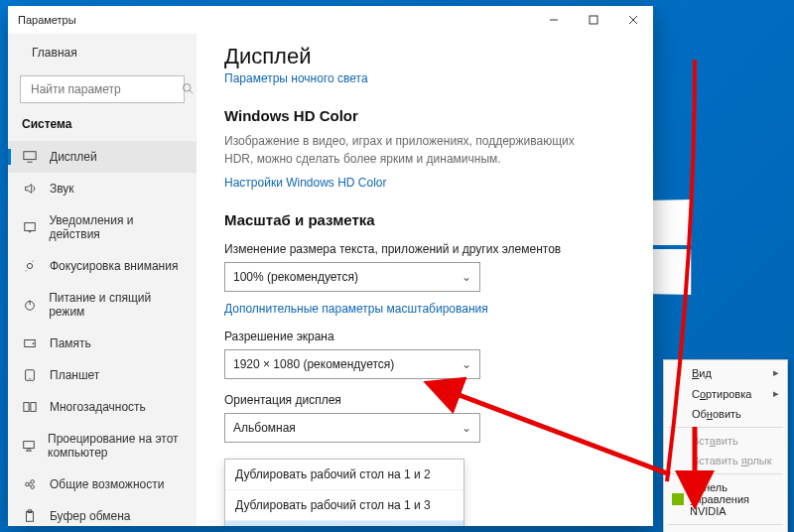  What do you see at coordinates (30, 189) in the screenshot?
I see `sound-icon` at bounding box center [30, 189].